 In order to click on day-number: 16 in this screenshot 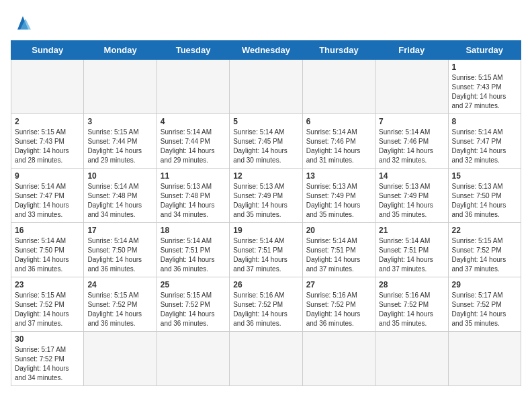, I will do `click(47, 230)`.